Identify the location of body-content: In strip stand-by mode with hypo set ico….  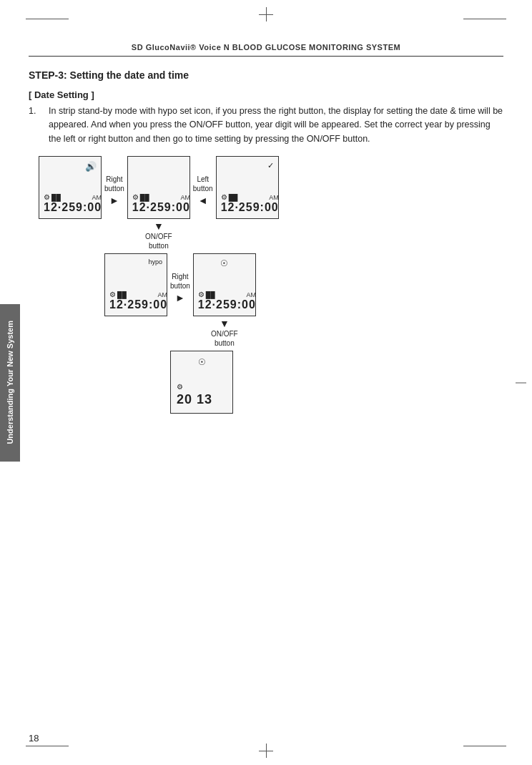
(276, 125).